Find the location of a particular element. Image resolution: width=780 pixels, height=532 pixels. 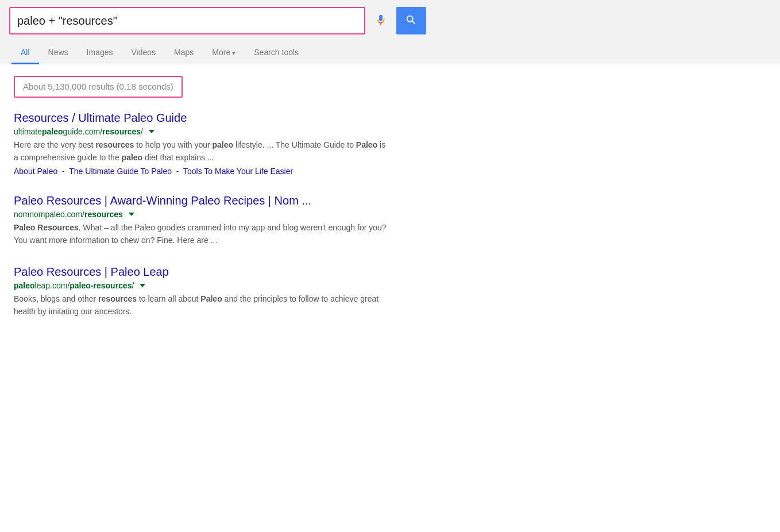

microphone-button is located at coordinates (381, 21).